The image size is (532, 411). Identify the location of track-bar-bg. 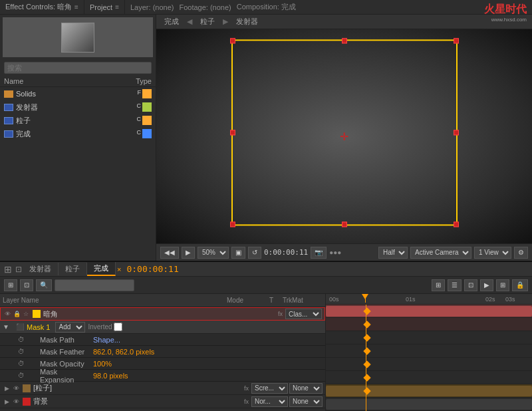
(429, 404).